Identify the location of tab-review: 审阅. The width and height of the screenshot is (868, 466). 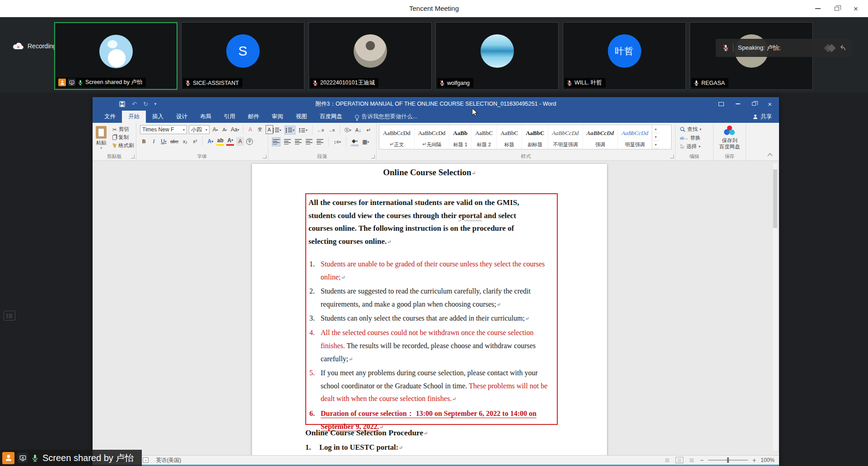
(277, 116).